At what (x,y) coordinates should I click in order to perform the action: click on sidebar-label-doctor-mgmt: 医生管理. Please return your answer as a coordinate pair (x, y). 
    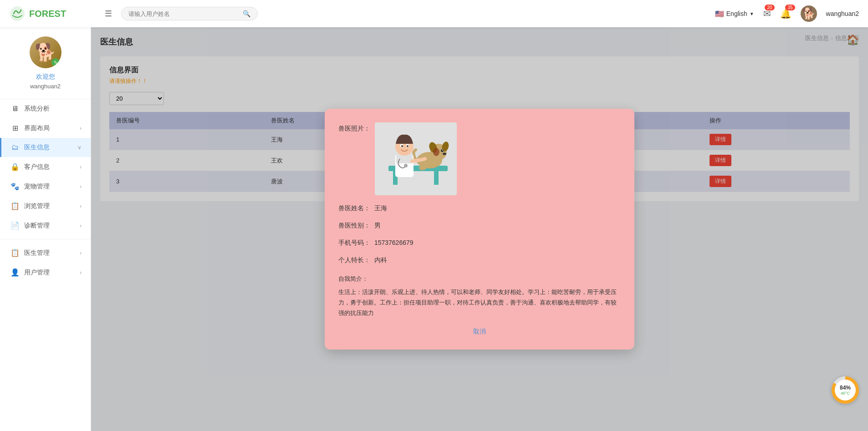
    Looking at the image, I should click on (52, 253).